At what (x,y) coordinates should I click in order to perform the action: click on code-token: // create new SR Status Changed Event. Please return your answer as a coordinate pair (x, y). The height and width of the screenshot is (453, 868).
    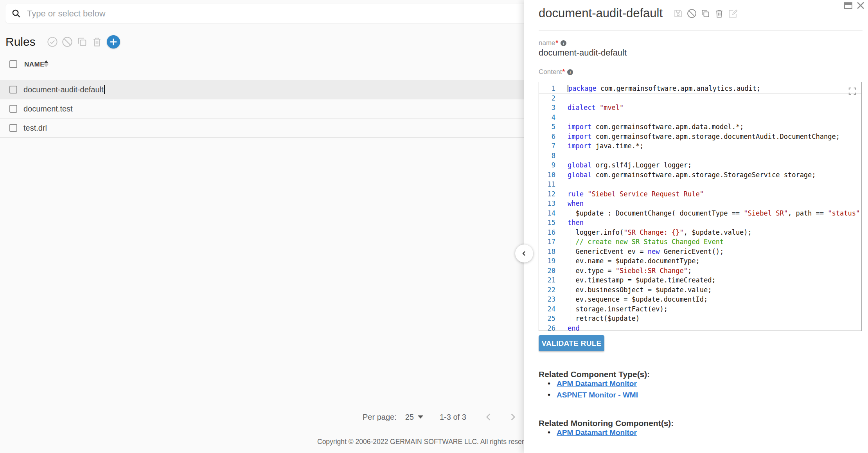
    Looking at the image, I should click on (645, 242).